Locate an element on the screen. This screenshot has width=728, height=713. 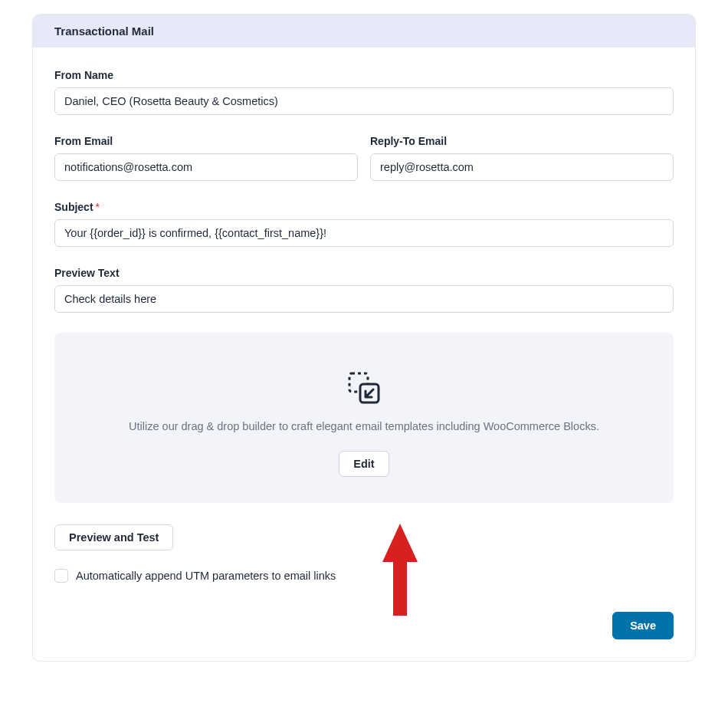
reply-to-email-group: Reply-To Email is located at coordinates (522, 158).